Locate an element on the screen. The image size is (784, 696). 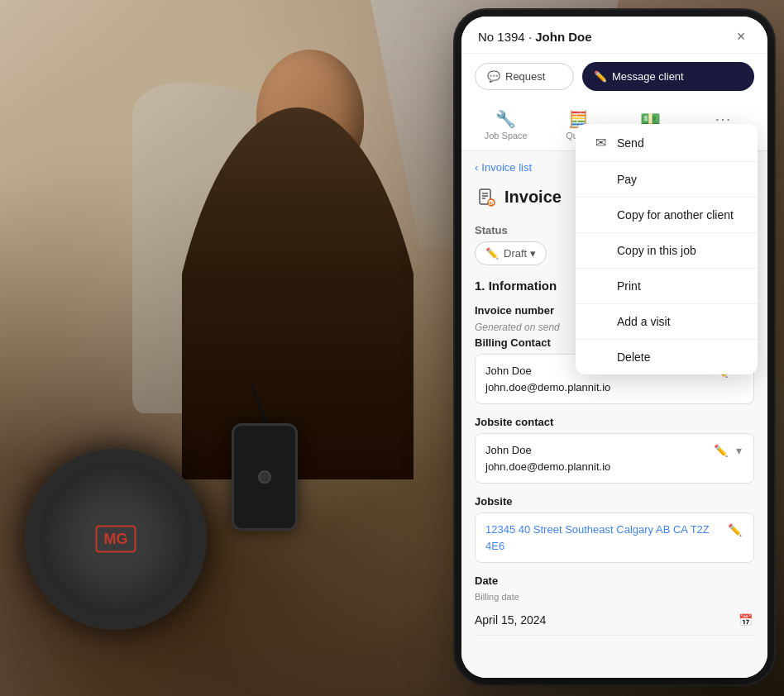
dropdown-pay: Pay is located at coordinates (667, 180).